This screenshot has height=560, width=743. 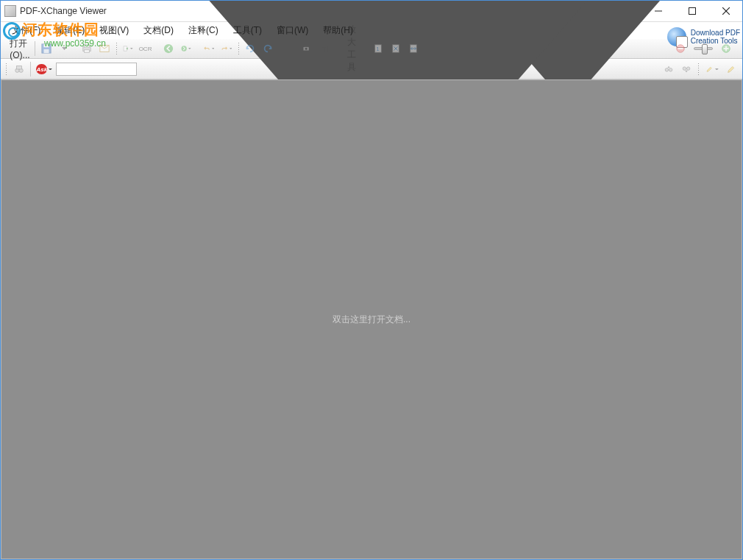 What do you see at coordinates (413, 49) in the screenshot?
I see `fit-width-button` at bounding box center [413, 49].